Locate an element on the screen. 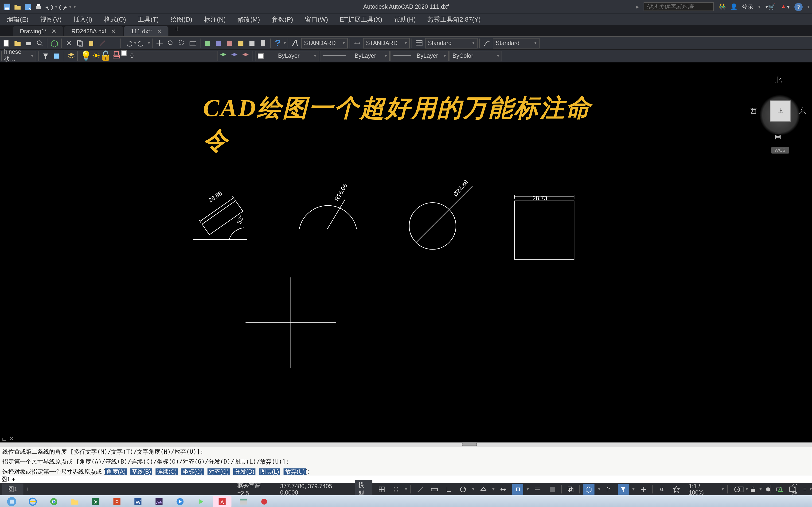 The height and width of the screenshot is (507, 812). undo-icon is located at coordinates (128, 43).